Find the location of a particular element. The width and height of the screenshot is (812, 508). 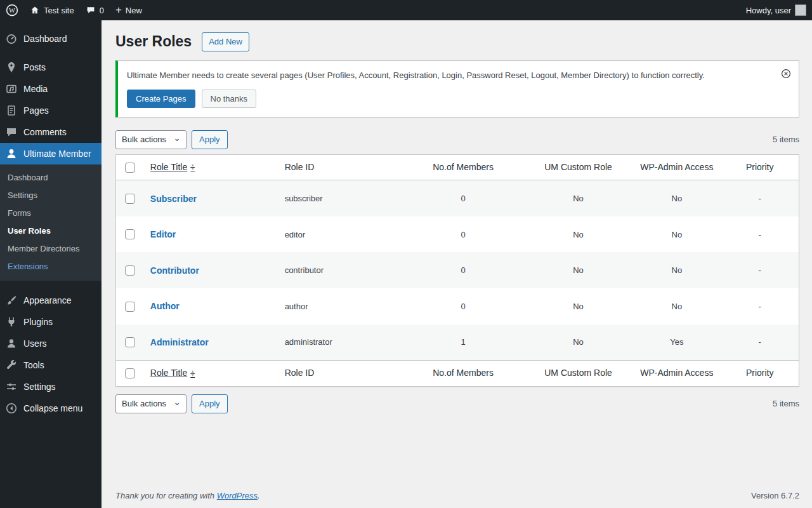

submenu-item-member-directories: Member Directories is located at coordinates (51, 249).